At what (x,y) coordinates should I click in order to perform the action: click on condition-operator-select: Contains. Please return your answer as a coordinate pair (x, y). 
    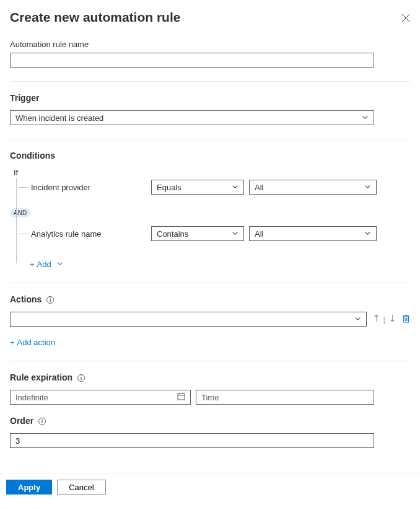
    Looking at the image, I should click on (198, 234).